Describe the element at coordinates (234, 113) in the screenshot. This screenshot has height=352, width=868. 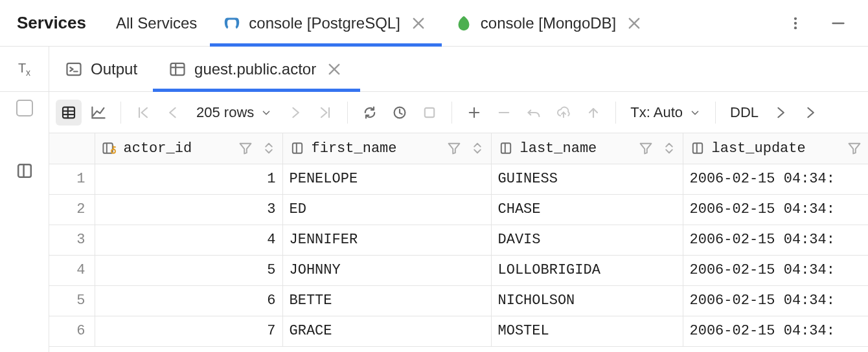
I see `row-count-dropdown: 205 rows` at that location.